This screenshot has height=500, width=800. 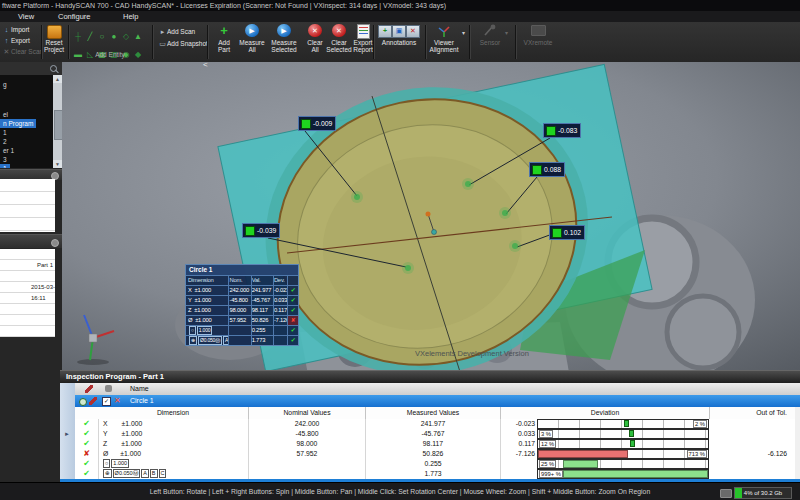 What do you see at coordinates (207, 280) in the screenshot?
I see `col-dimension: Dimension` at bounding box center [207, 280].